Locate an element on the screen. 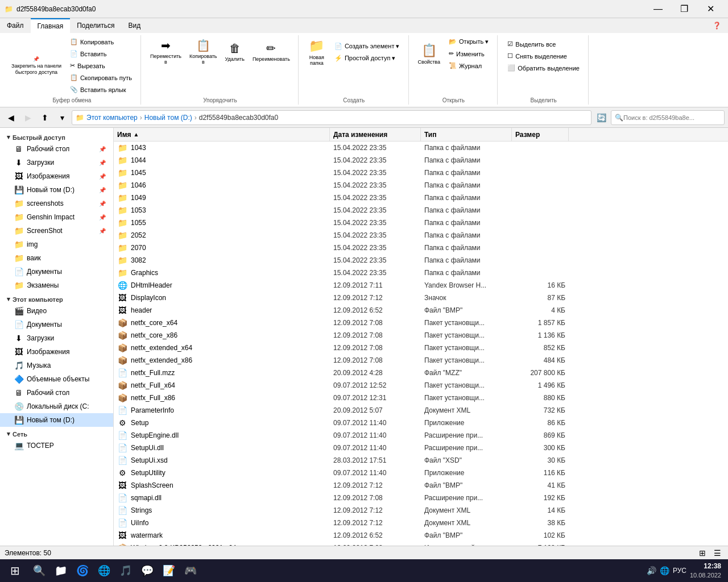  help-button: ❓ is located at coordinates (717, 26).